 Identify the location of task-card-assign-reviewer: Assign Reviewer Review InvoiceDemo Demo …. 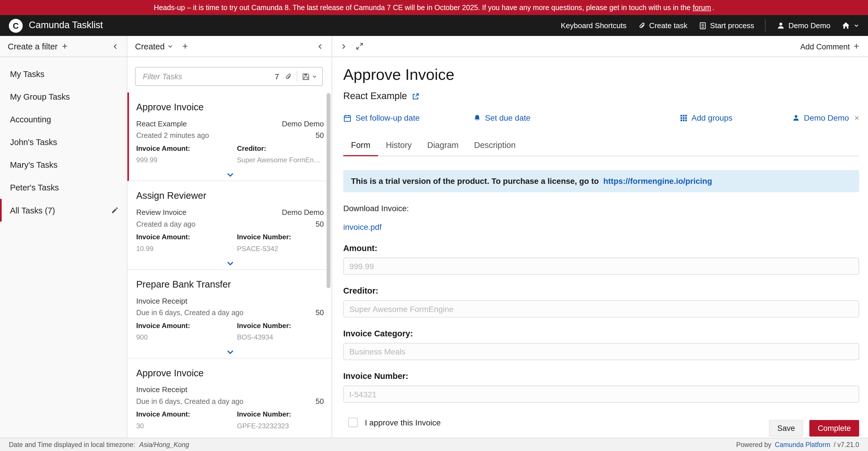
(230, 225).